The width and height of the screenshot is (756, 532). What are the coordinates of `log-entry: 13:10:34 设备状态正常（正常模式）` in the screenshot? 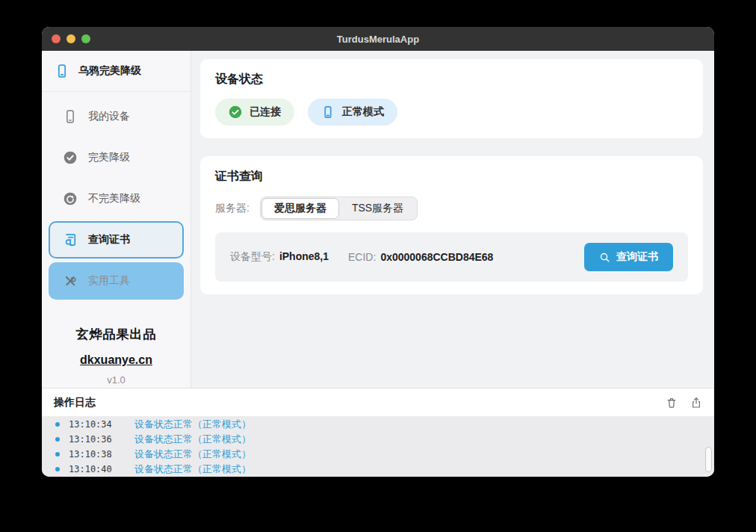 It's located at (378, 424).